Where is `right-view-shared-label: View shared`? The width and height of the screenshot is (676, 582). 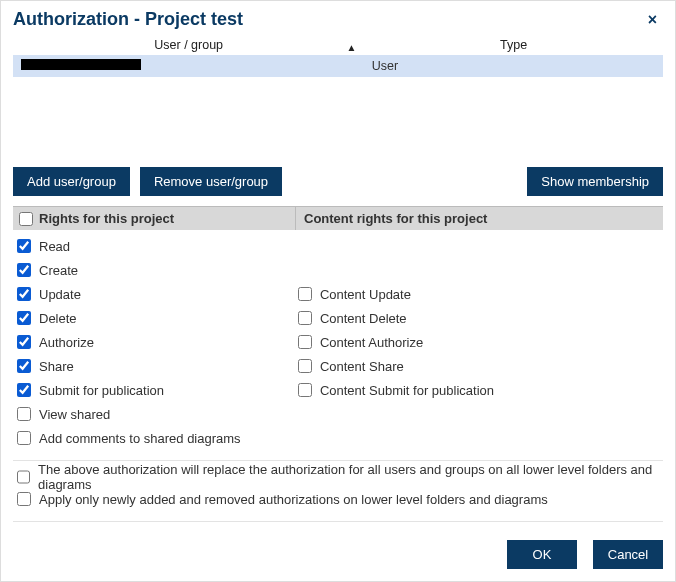
right-view-shared-label: View shared is located at coordinates (74, 414).